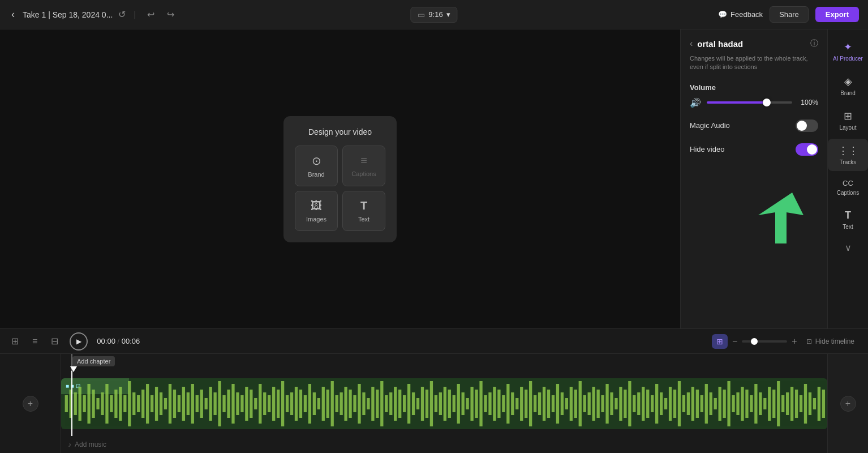 Image resolution: width=868 pixels, height=453 pixels. I want to click on aspect-ratio-button: ▭ 9:16 ▾, so click(433, 15).